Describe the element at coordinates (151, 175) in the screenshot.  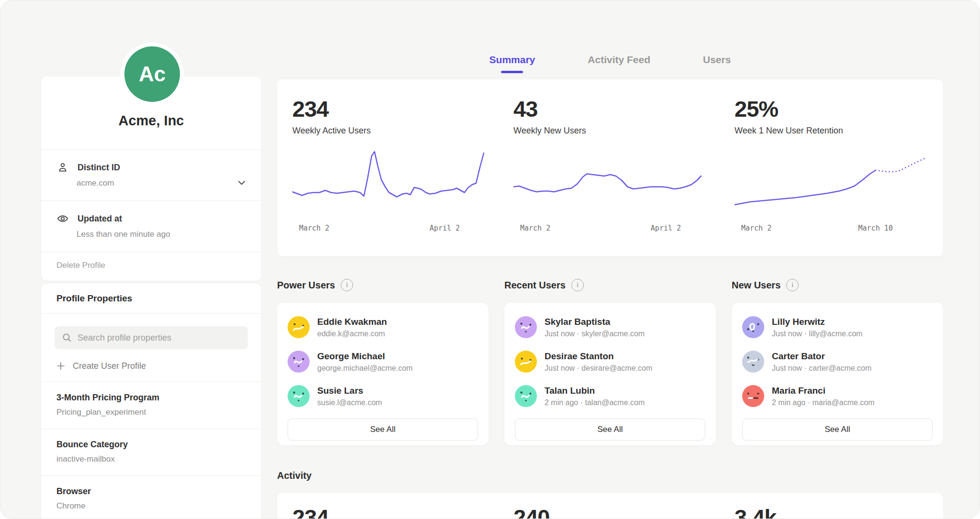
I see `distinct-id-row: Distinct ID acme.com` at that location.